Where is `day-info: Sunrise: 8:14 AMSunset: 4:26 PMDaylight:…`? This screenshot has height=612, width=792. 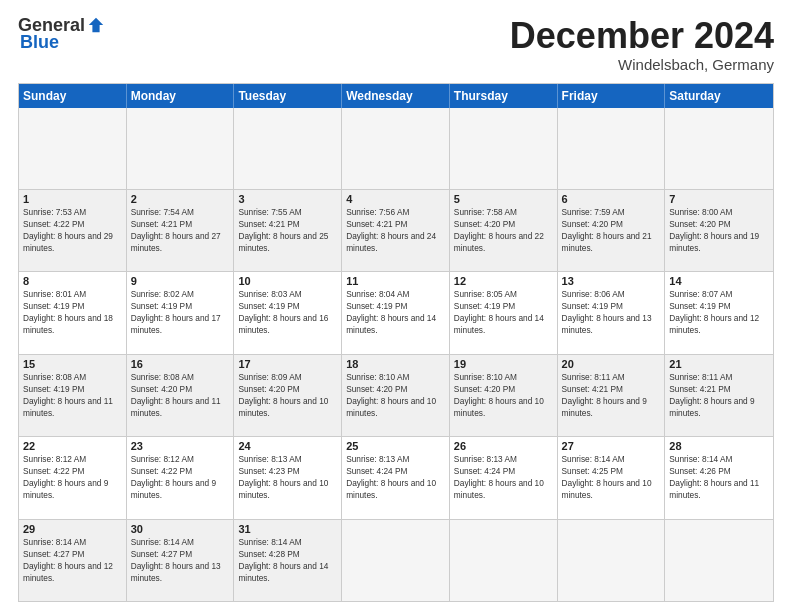 day-info: Sunrise: 8:14 AMSunset: 4:26 PMDaylight:… is located at coordinates (719, 477).